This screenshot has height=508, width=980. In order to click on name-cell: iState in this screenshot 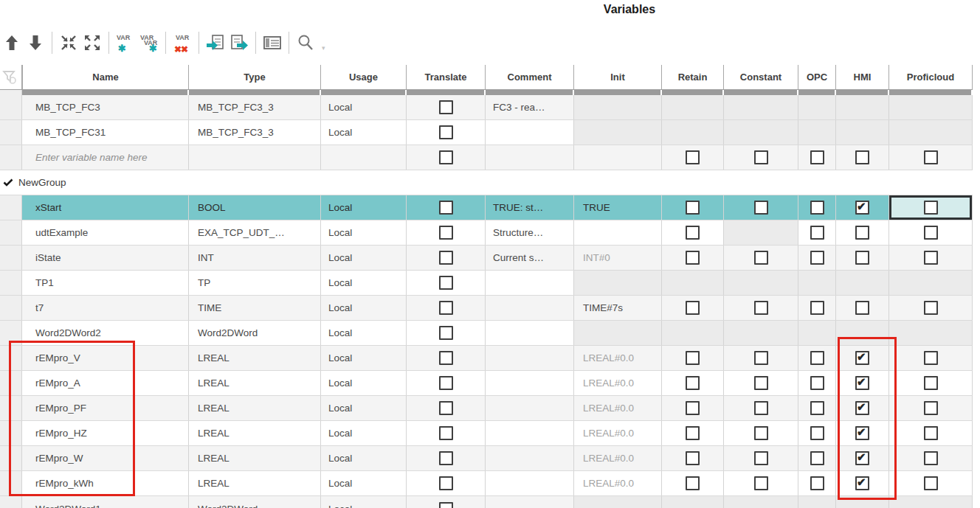, I will do `click(106, 258)`.